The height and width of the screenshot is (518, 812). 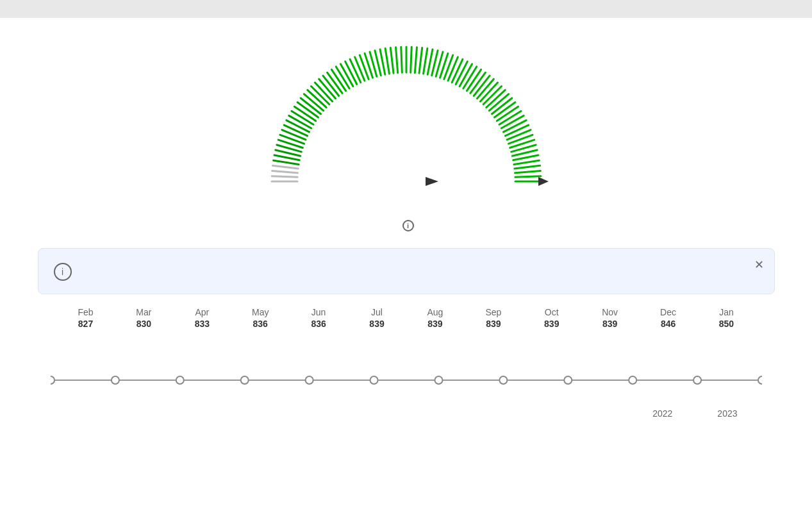 I want to click on month-item: Aug839, so click(x=435, y=318).